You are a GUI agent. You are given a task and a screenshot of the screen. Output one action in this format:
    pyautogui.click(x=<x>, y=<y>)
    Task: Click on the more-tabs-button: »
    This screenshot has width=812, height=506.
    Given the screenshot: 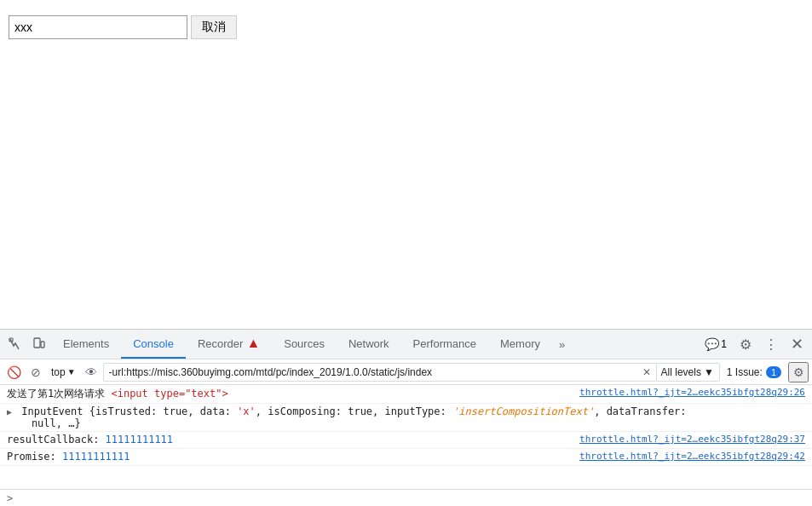 What is the action you would take?
    pyautogui.click(x=562, y=344)
    